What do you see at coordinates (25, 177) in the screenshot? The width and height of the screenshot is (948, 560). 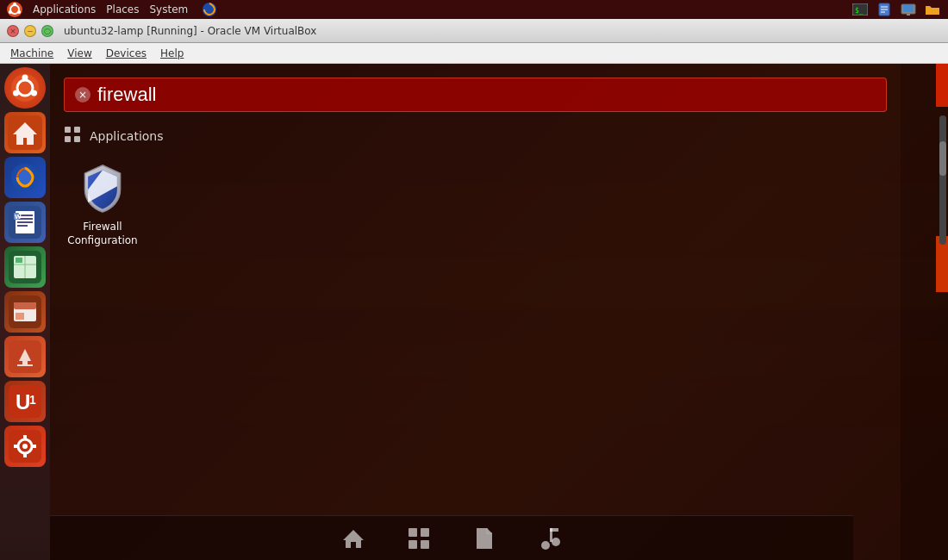 I see `launcher-firefox-icon` at bounding box center [25, 177].